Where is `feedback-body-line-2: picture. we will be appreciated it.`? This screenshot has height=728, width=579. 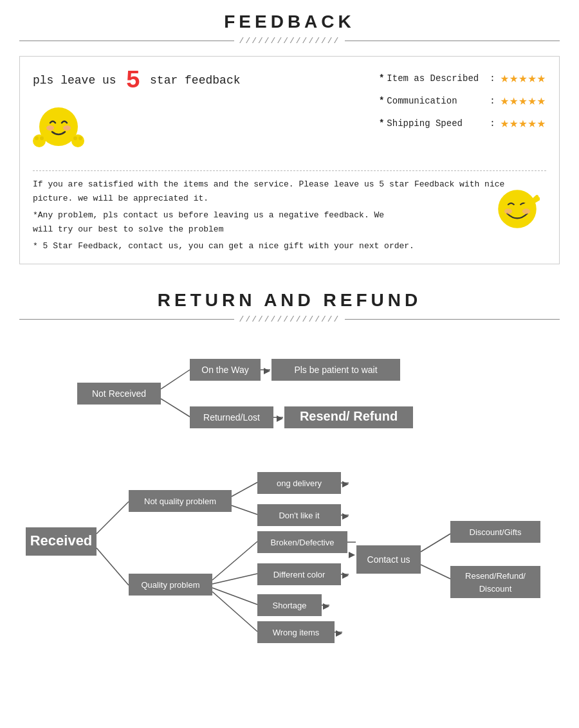 feedback-body-line-2: picture. we will be appreciated it. is located at coordinates (290, 199).